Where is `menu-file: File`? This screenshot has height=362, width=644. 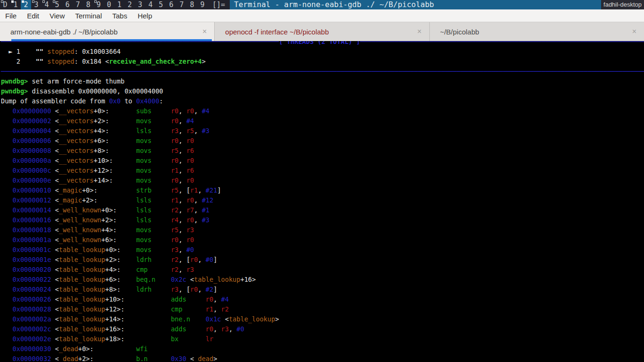
menu-file: File is located at coordinates (11, 16).